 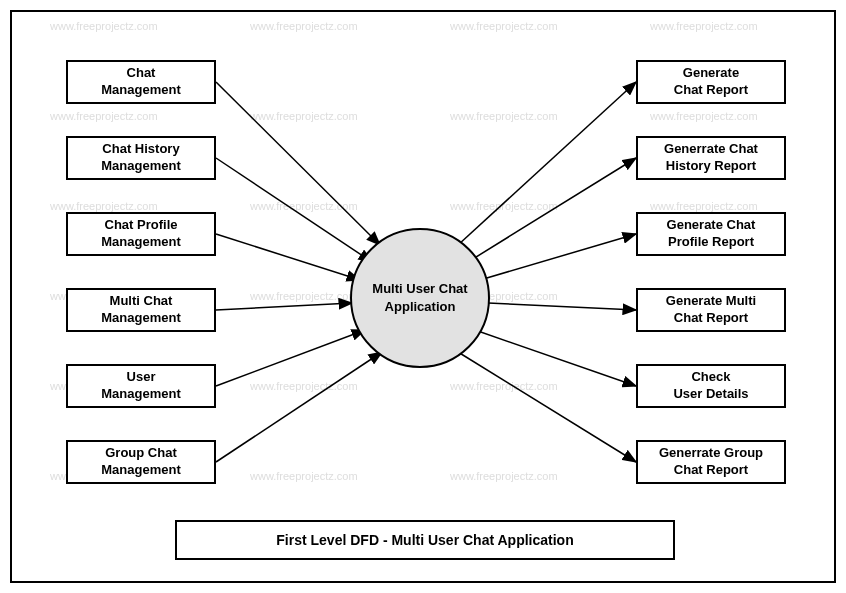 What do you see at coordinates (141, 158) in the screenshot?
I see `box-chat-history-management: Chat HistoryManagement` at bounding box center [141, 158].